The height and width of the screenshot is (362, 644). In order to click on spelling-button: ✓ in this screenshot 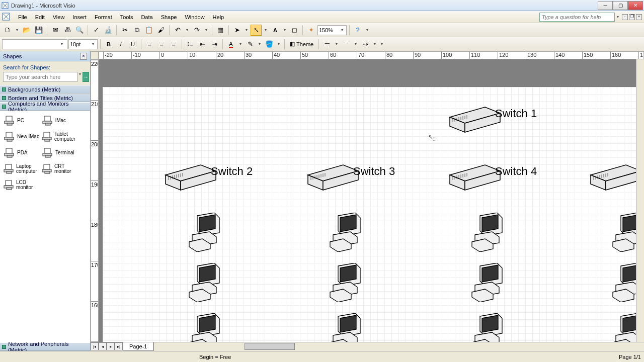, I will do `click(96, 30)`.